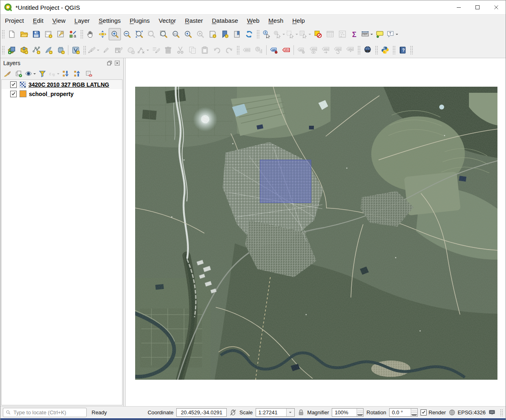 The width and height of the screenshot is (506, 420). I want to click on lock-scale-icon, so click(301, 413).